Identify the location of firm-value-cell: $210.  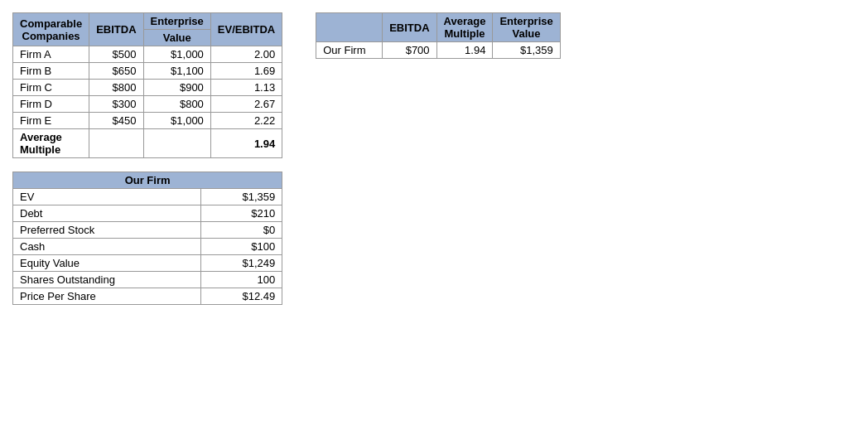
(242, 214).